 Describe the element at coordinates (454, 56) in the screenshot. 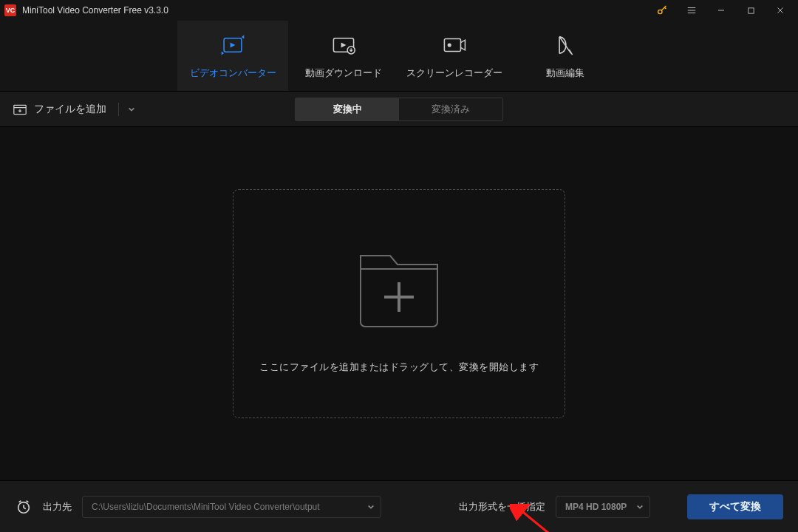

I see `tab-screen-recorder: スクリーンレコーダー` at that location.